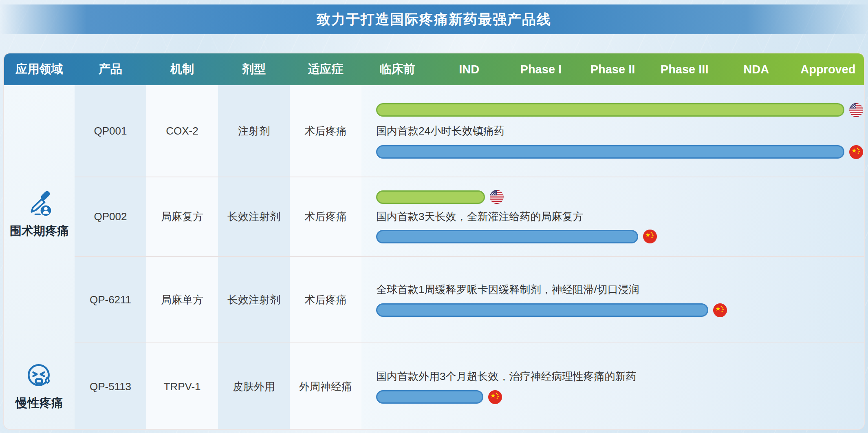 Image resolution: width=868 pixels, height=433 pixels. Describe the element at coordinates (254, 387) in the screenshot. I see `dosage-form-cell: 皮肤外用` at that location.